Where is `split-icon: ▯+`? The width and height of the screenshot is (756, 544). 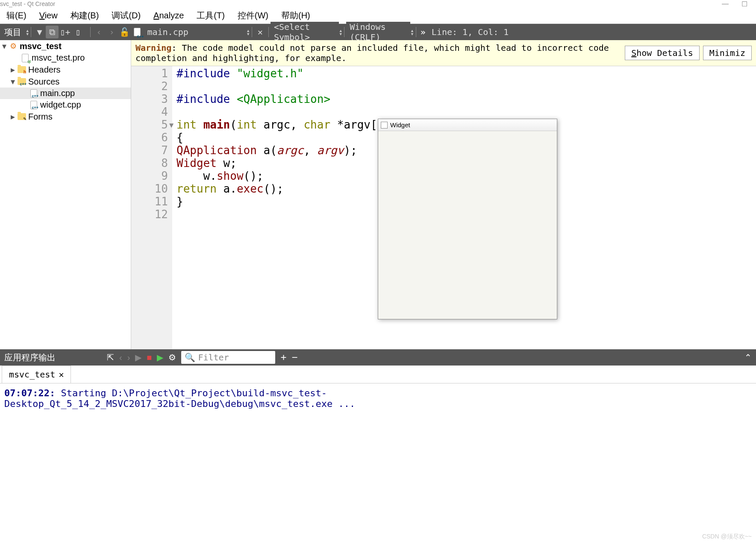 split-icon: ▯+ is located at coordinates (65, 32).